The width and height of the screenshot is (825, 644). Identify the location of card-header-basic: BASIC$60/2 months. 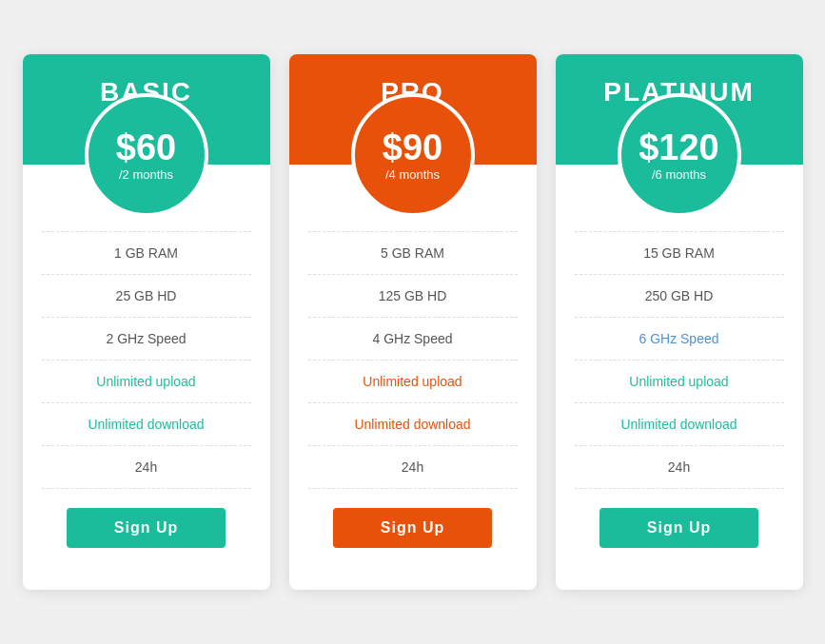
(147, 109).